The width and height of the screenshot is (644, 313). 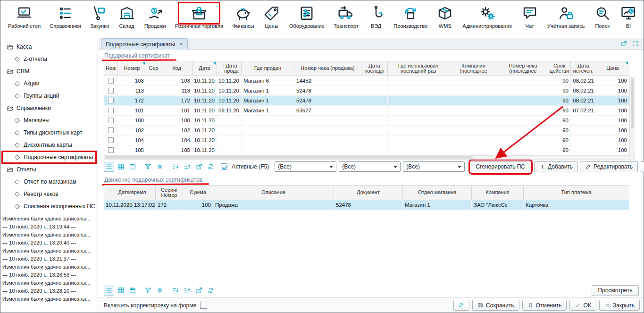 I want to click on topbar-item-account: Учётная запись, so click(x=566, y=17).